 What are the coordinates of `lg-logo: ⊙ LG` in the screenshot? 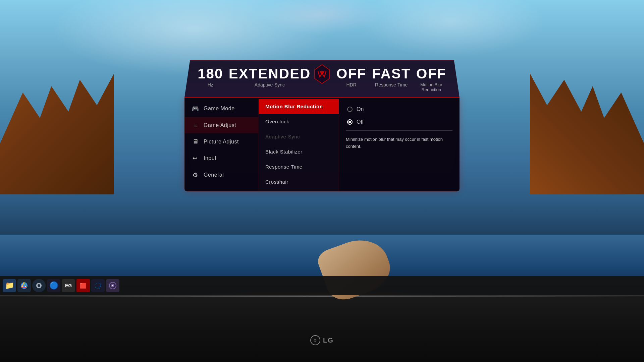 It's located at (322, 340).